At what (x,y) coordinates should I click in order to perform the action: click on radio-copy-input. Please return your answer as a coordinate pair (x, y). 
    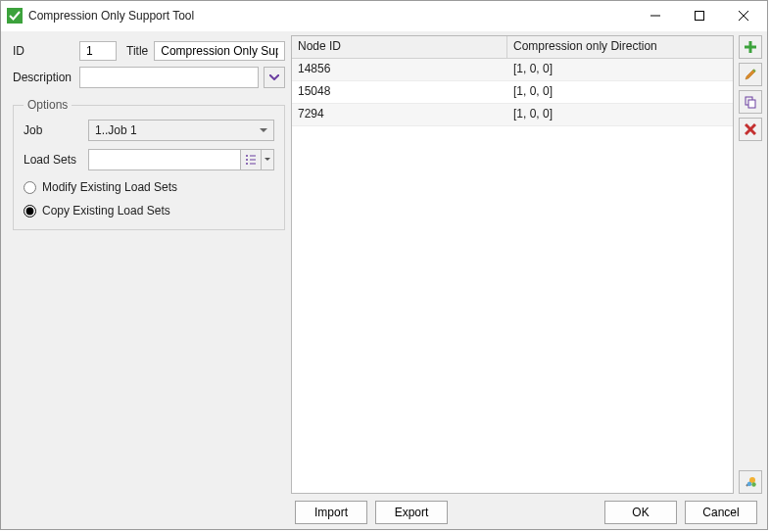
    Looking at the image, I should click on (29, 212).